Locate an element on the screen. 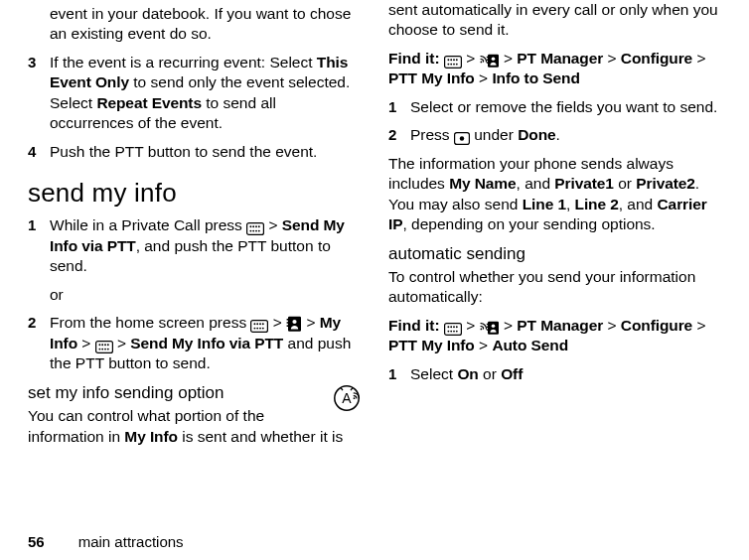  list-item: 2 Press under Done. is located at coordinates (554, 135).